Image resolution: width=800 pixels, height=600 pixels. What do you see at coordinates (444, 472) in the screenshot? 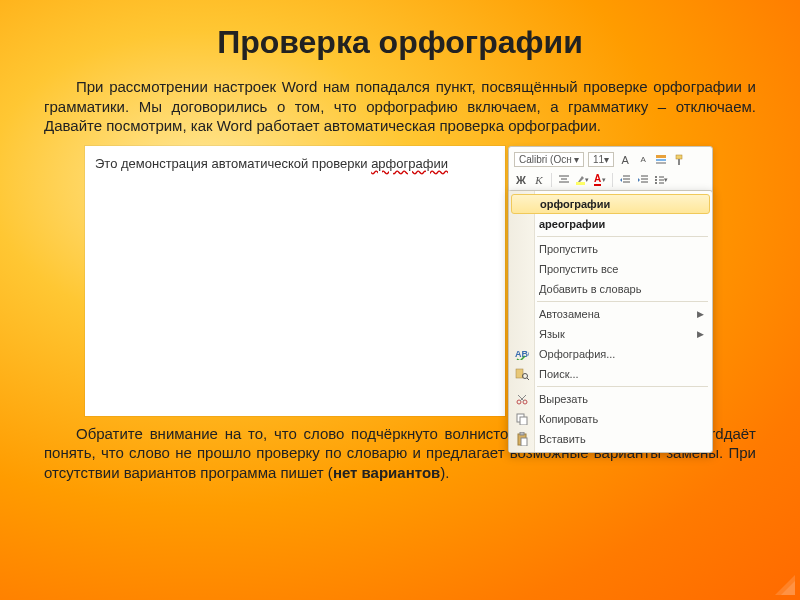
I see `paragraph-2-text-b: ).` at bounding box center [444, 472].